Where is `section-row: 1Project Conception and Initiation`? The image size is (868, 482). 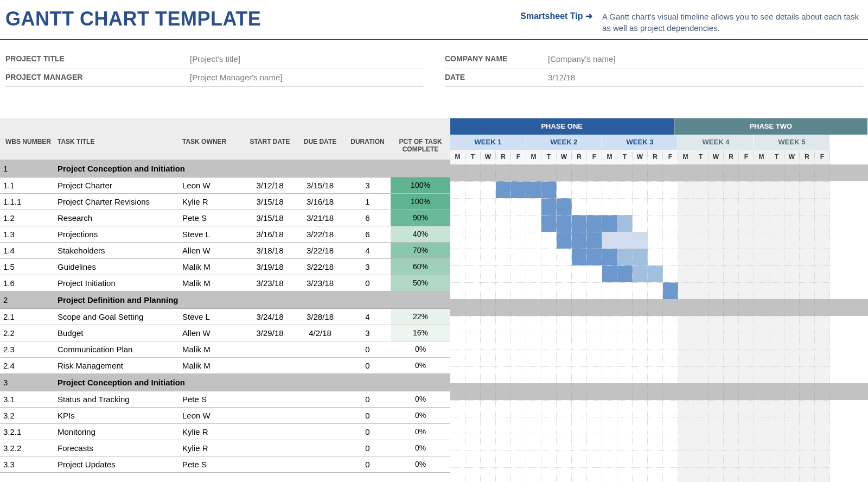
section-row: 1Project Conception and Initiation is located at coordinates (225, 169).